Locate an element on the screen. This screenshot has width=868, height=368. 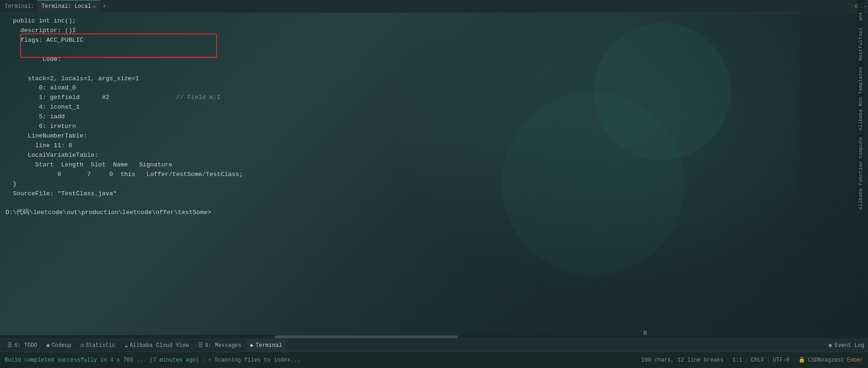
ide-info: Ember is located at coordinates (855, 360).